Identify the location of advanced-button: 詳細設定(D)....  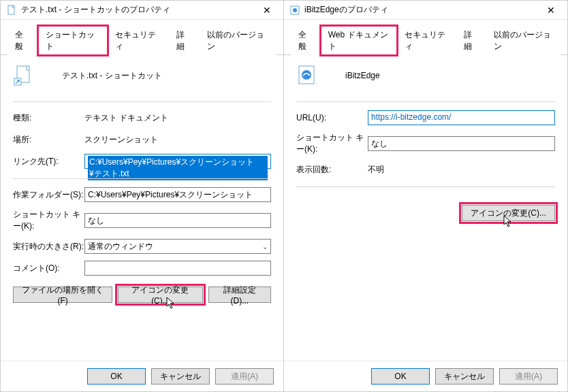
(240, 295).